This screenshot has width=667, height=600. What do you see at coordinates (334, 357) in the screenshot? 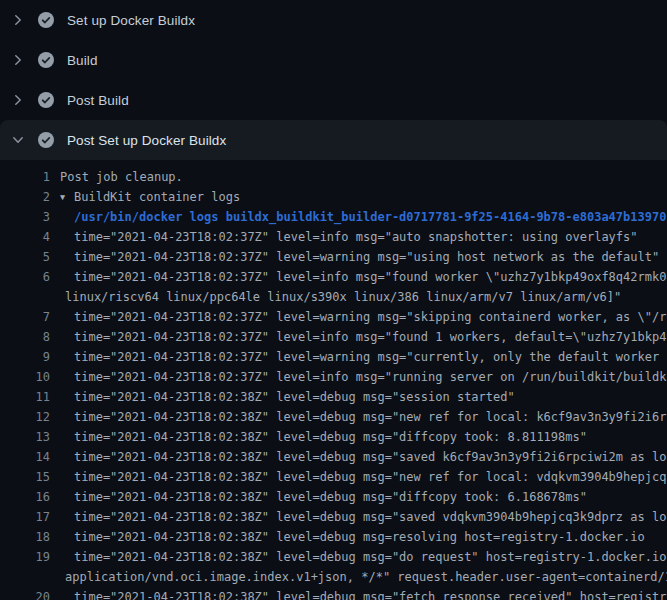
I see `log-line: 9 time="2021-04-23T18:02:37Z" level=warn…` at bounding box center [334, 357].